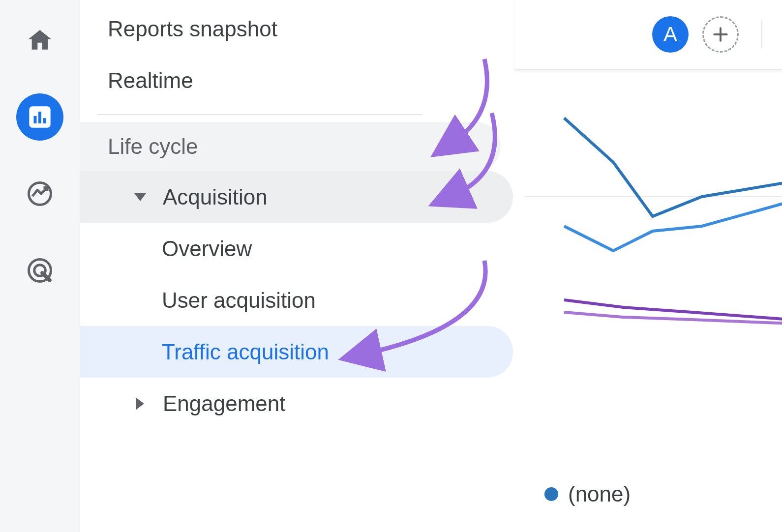  What do you see at coordinates (40, 117) in the screenshot?
I see `rail-reports` at bounding box center [40, 117].